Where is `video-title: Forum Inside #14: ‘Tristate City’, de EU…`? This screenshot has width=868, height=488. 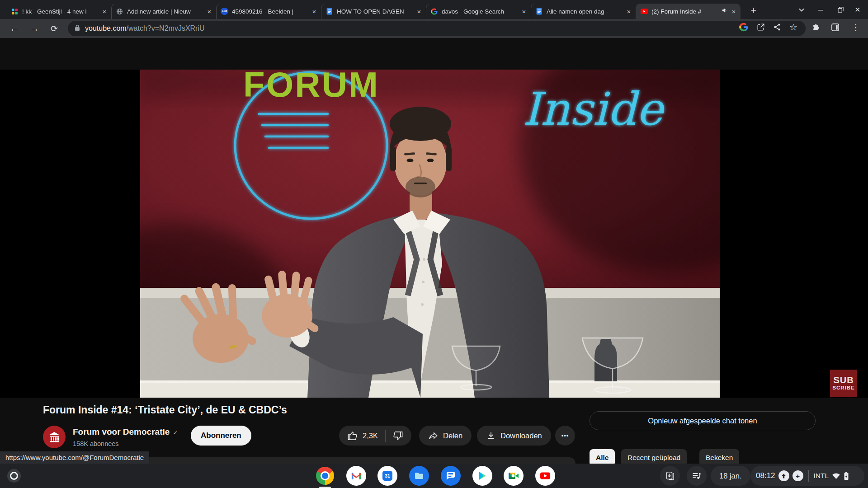 video-title: Forum Inside #14: ‘Tristate City’, de EU… is located at coordinates (165, 410).